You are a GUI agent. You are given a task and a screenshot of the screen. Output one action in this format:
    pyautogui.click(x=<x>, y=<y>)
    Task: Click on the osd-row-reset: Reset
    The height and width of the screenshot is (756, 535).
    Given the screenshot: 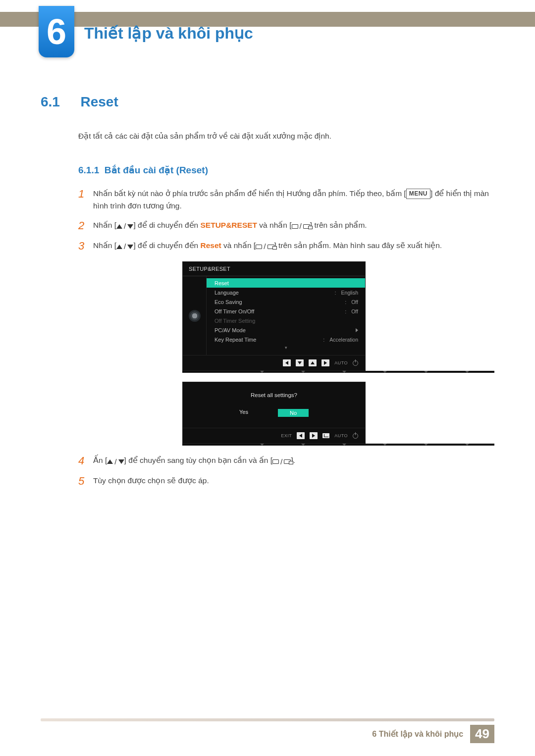 What is the action you would take?
    pyautogui.click(x=286, y=283)
    